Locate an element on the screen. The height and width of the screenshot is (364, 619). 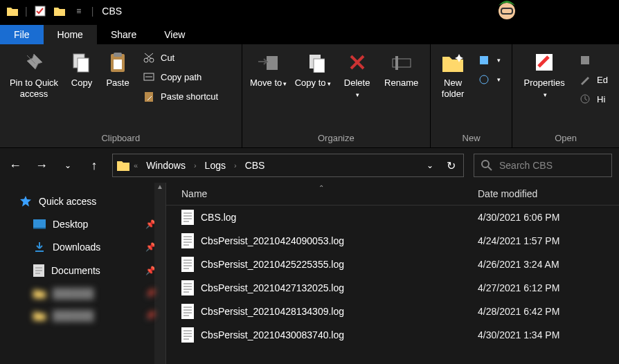
recent-dropdown: ⌄ is located at coordinates (68, 165).